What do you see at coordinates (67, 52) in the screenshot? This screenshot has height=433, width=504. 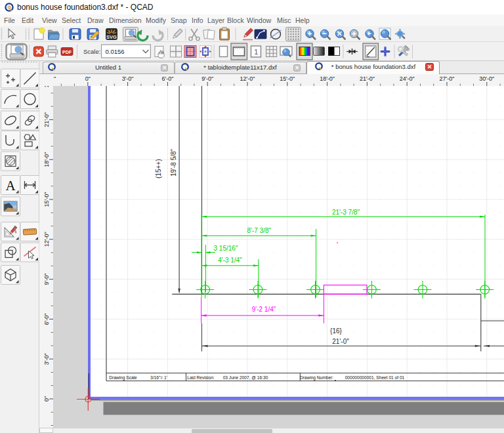 I see `svg-text: PDF` at bounding box center [67, 52].